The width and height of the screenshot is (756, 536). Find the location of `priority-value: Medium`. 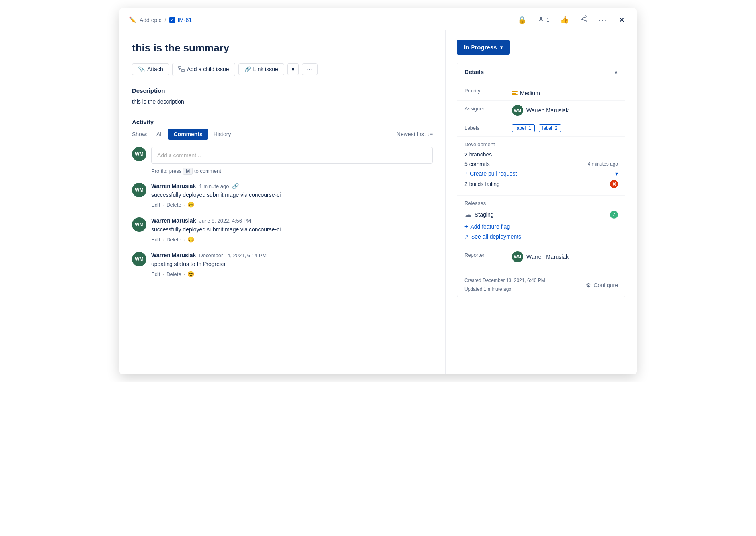

priority-value: Medium is located at coordinates (565, 92).